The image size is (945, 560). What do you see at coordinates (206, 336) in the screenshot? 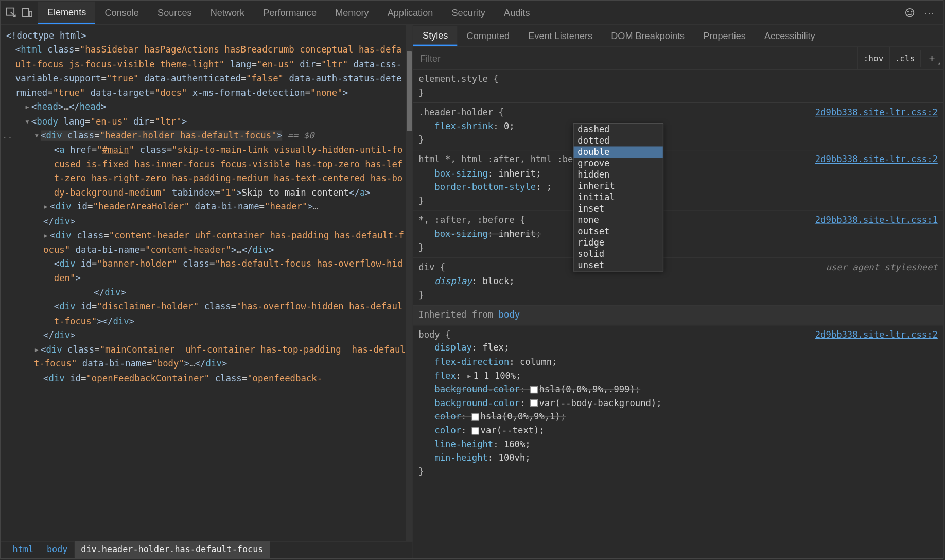
I see `dom-outer-close: </div>` at bounding box center [206, 336].